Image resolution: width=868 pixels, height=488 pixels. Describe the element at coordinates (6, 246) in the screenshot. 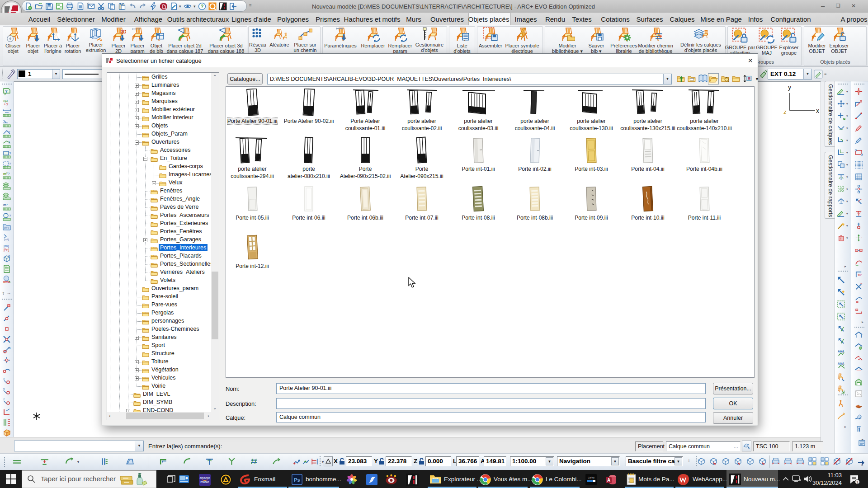

I see `svg-text: [m³]` at that location.